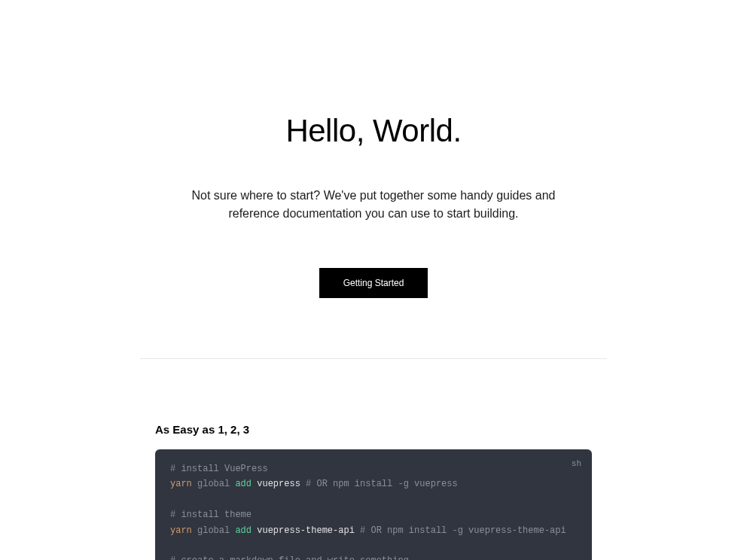 The image size is (747, 560). I want to click on code-line: # create a markdown file and write somet…, so click(374, 557).